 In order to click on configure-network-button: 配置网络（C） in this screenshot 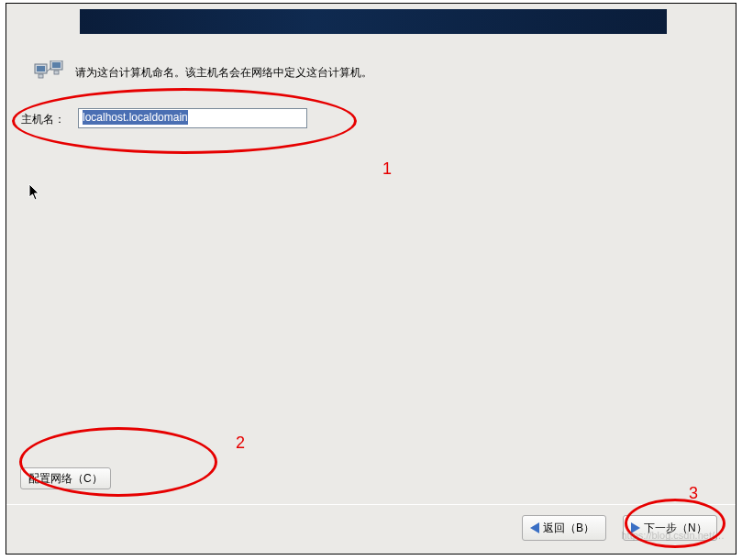, I will do `click(66, 478)`.